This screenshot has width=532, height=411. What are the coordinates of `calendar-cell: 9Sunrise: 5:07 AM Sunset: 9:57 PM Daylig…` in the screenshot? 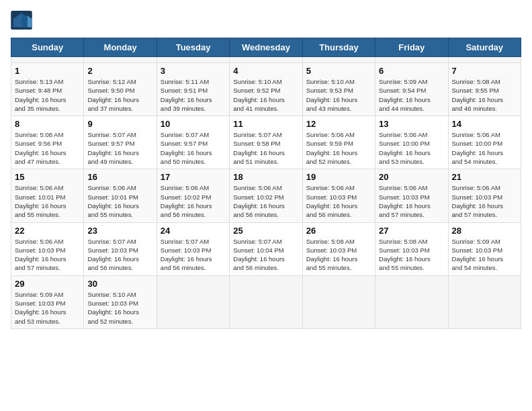 It's located at (120, 142).